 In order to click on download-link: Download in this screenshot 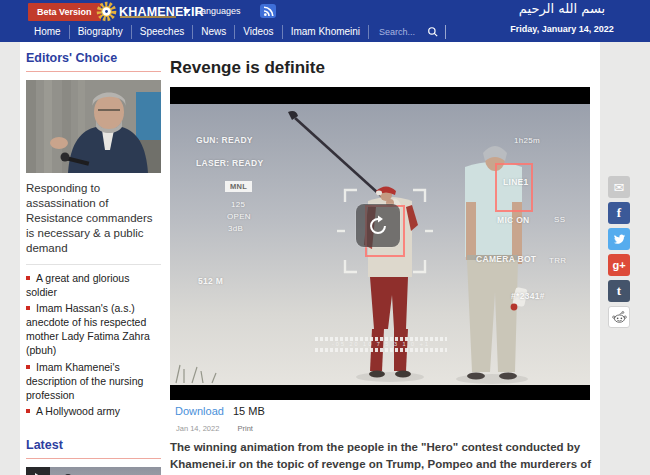, I will do `click(200, 411)`.